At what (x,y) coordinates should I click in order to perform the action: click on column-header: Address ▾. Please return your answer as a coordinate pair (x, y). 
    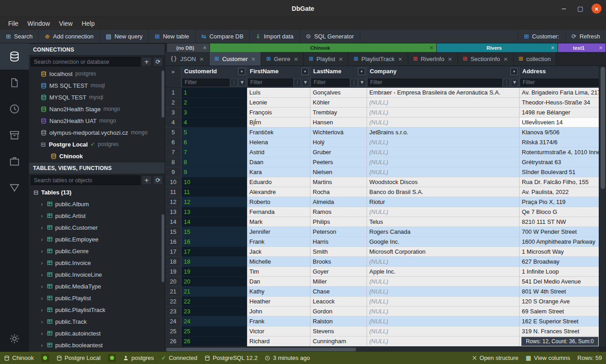
    Looking at the image, I should click on (559, 71).